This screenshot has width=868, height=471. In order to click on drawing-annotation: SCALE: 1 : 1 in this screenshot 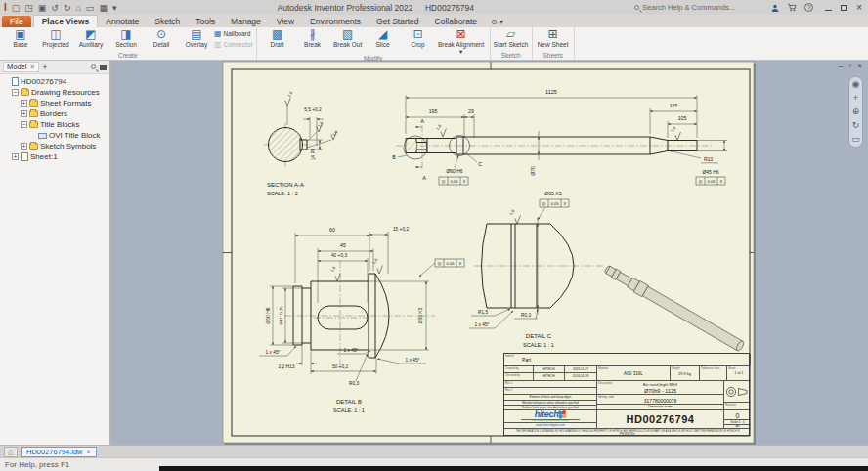, I will do `click(539, 345)`.